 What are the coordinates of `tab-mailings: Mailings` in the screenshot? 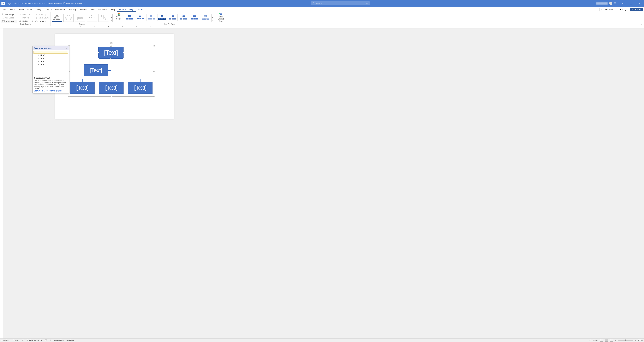 It's located at (73, 10).